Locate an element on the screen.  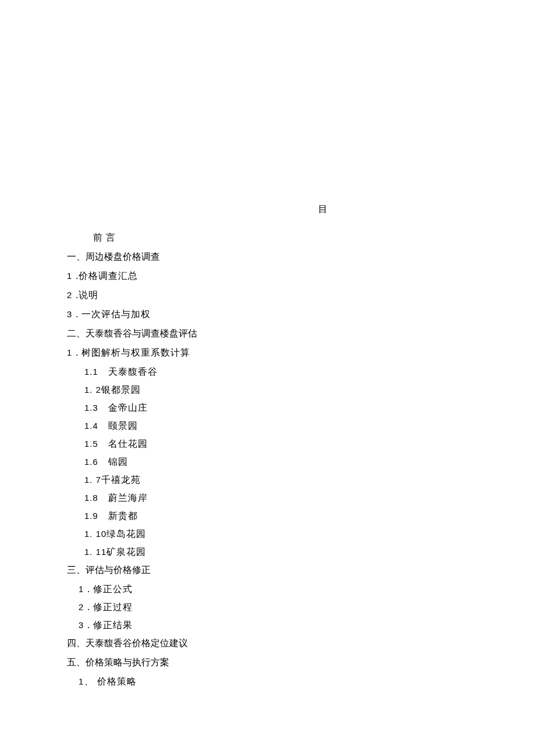
toc-sub2-text: . 修正过程 is located at coordinates (110, 607).